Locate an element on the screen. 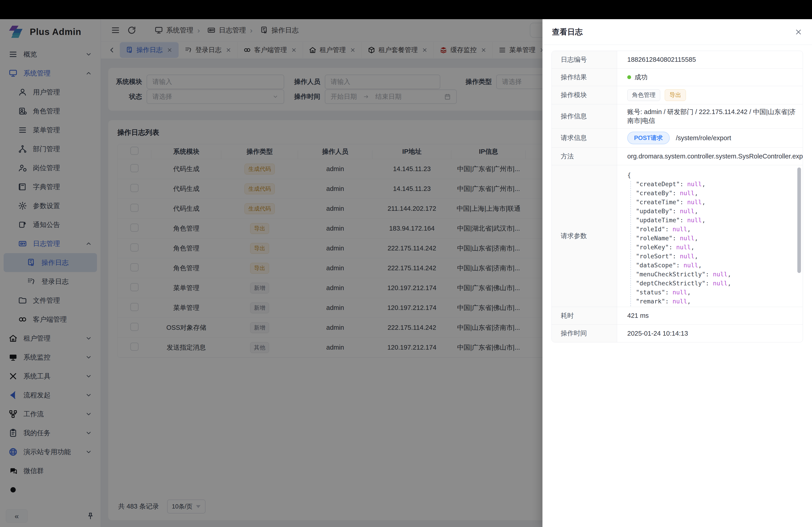  detail-row-request: 请求信息 POST请求 /system/role/export is located at coordinates (677, 138).